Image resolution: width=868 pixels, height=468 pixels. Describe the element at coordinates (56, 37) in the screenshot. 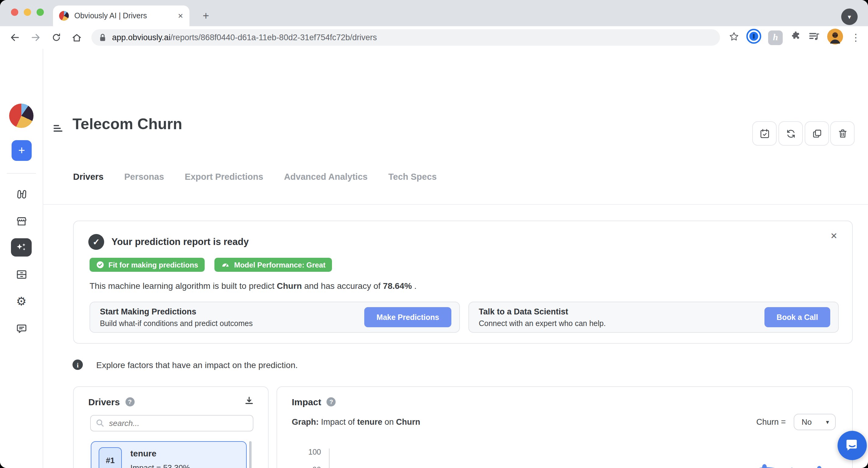

I see `reload-button` at that location.